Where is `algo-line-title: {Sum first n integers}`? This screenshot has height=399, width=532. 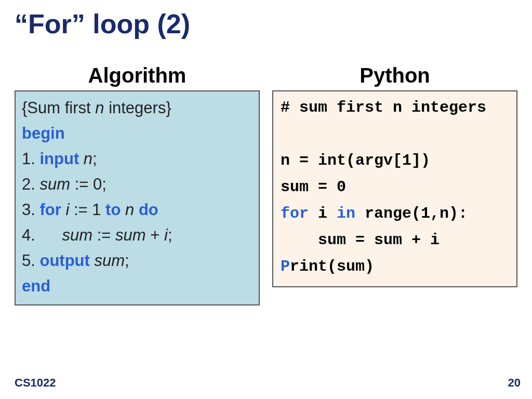
algo-line-title: {Sum first n integers} is located at coordinates (137, 108).